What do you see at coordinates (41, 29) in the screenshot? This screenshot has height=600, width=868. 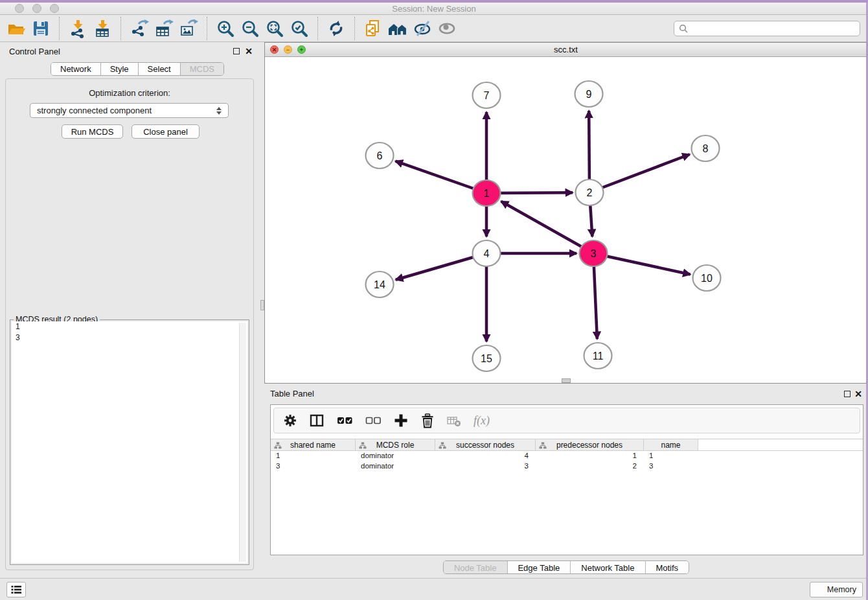 I see `save-session-button` at bounding box center [41, 29].